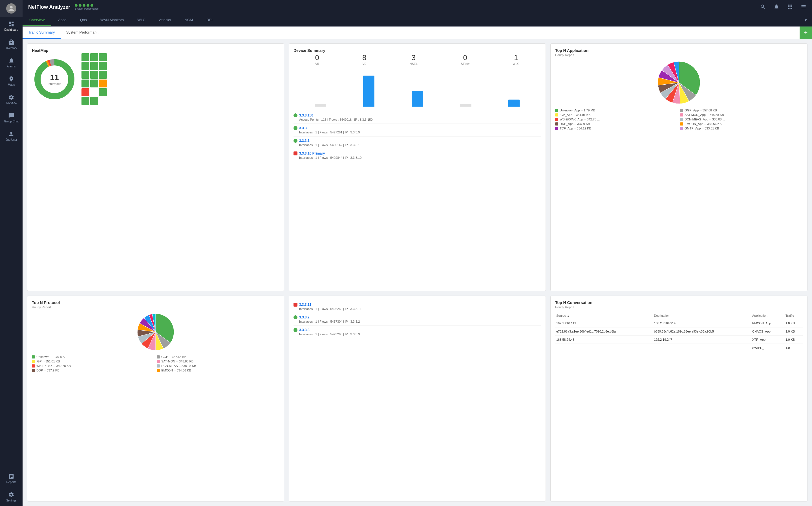 The width and height of the screenshot is (812, 506). I want to click on nav-tab-wan: WAN Monitors, so click(112, 20).